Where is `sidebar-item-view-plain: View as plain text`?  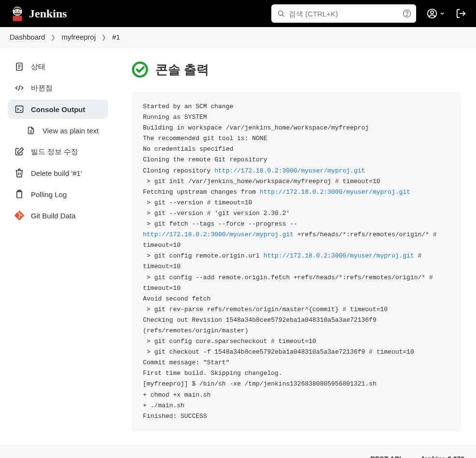 sidebar-item-view-plain: View as plain text is located at coordinates (58, 130).